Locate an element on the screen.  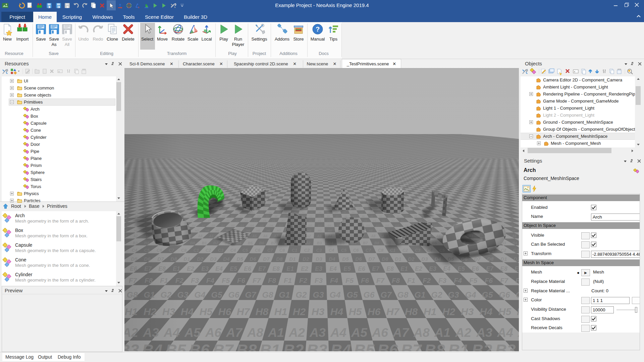
svg-text: A6 is located at coordinates (380, 333).